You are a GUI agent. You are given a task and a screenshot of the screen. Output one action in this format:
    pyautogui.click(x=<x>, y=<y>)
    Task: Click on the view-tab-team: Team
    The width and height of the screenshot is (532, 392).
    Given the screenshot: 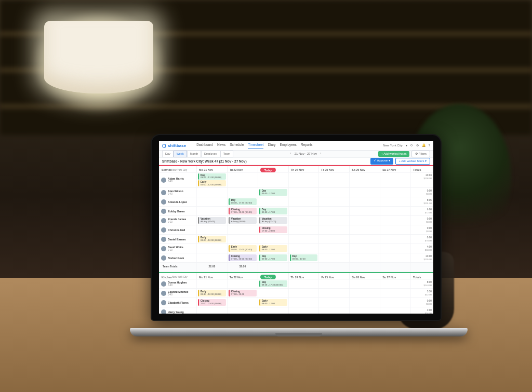 What is the action you would take?
    pyautogui.click(x=227, y=154)
    